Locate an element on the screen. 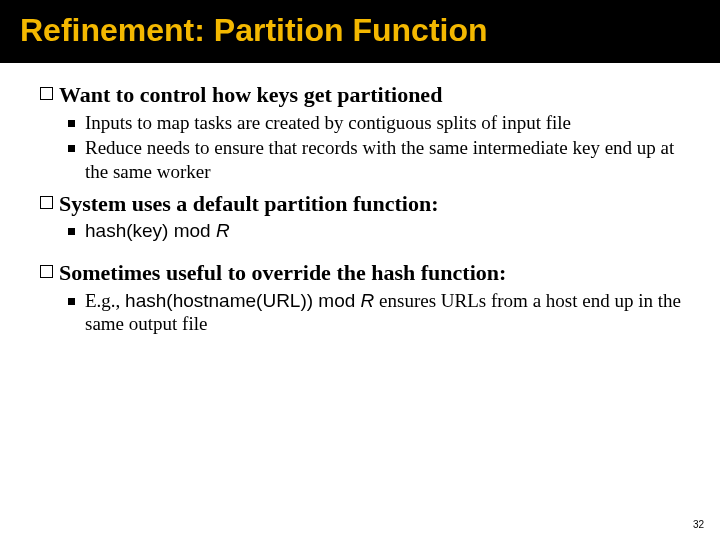 This screenshot has width=720, height=540. spacer is located at coordinates (365, 248).